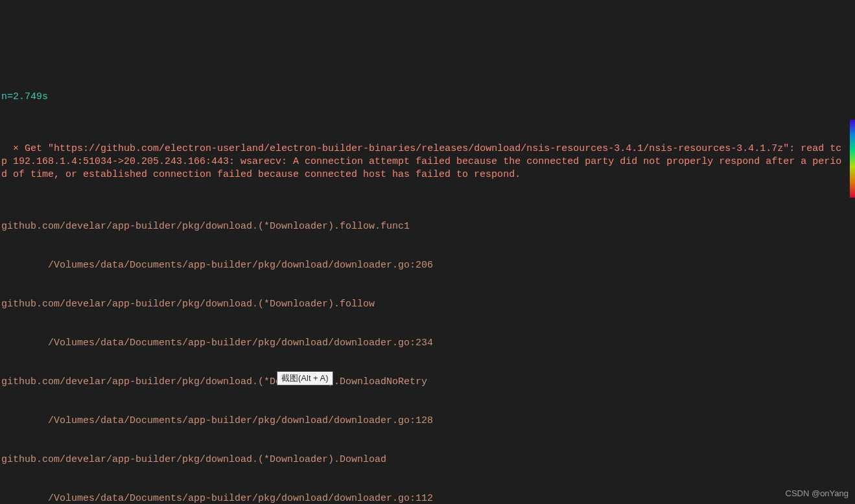  What do you see at coordinates (423, 162) in the screenshot?
I see `error-message: × Get "https://github.com/electron-userl…` at bounding box center [423, 162].